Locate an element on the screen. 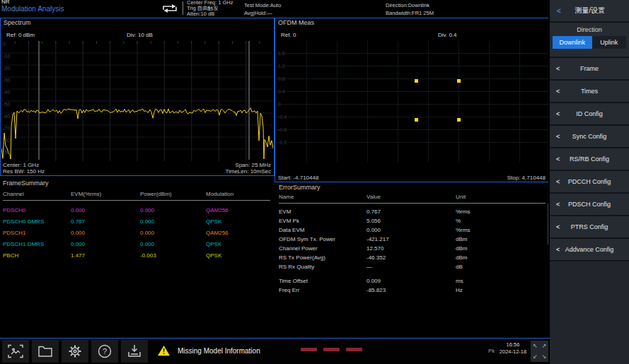 This screenshot has height=364, width=629. downlink-button: Downlink is located at coordinates (572, 42).